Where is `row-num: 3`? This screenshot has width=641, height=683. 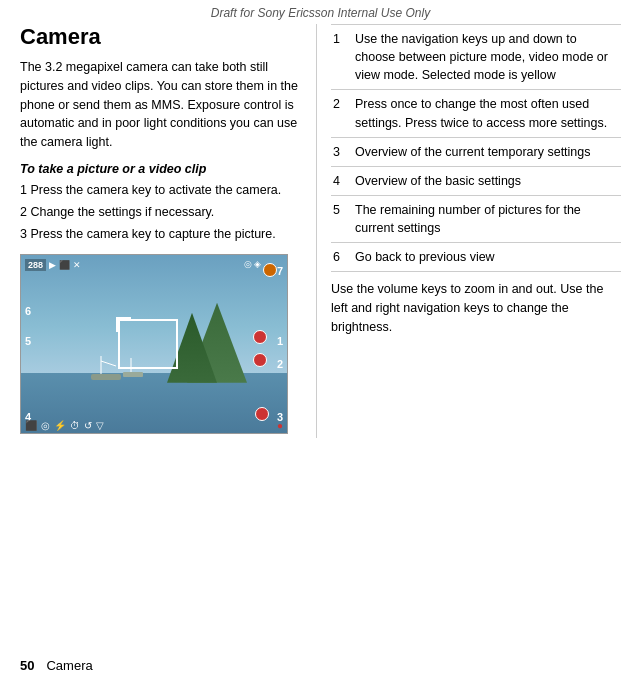 row-num: 3 is located at coordinates (341, 152).